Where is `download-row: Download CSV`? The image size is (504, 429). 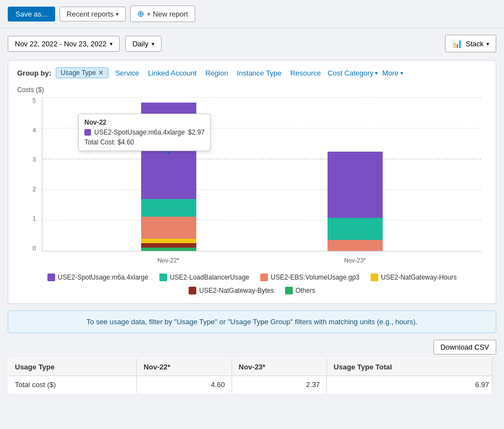 download-row: Download CSV is located at coordinates (252, 347).